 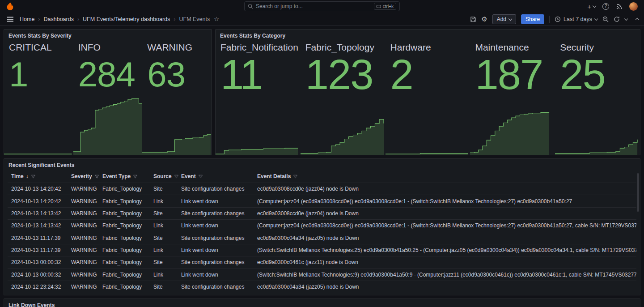 What do you see at coordinates (10, 19) in the screenshot?
I see `menu-toggle` at bounding box center [10, 19].